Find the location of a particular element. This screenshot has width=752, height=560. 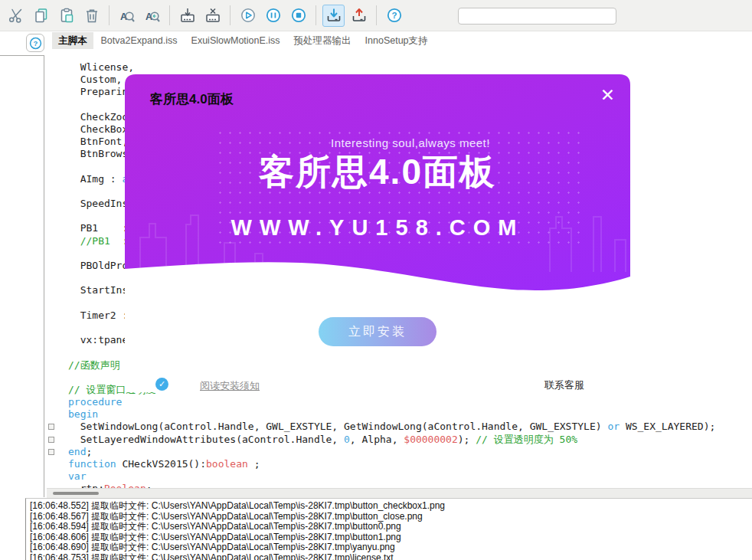

toolbar-compile-remove-button is located at coordinates (213, 15).